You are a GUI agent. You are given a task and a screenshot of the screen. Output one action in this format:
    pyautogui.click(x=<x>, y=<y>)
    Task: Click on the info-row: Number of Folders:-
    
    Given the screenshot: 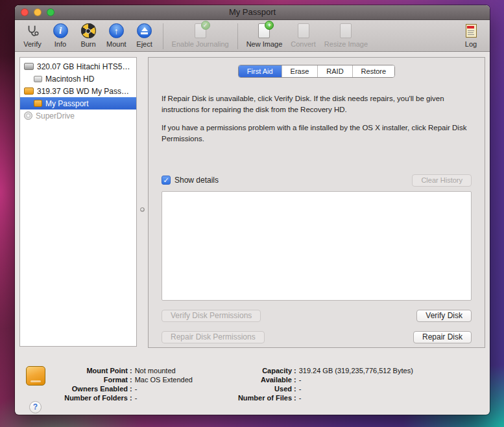 What is the action you would take?
    pyautogui.click(x=112, y=398)
    